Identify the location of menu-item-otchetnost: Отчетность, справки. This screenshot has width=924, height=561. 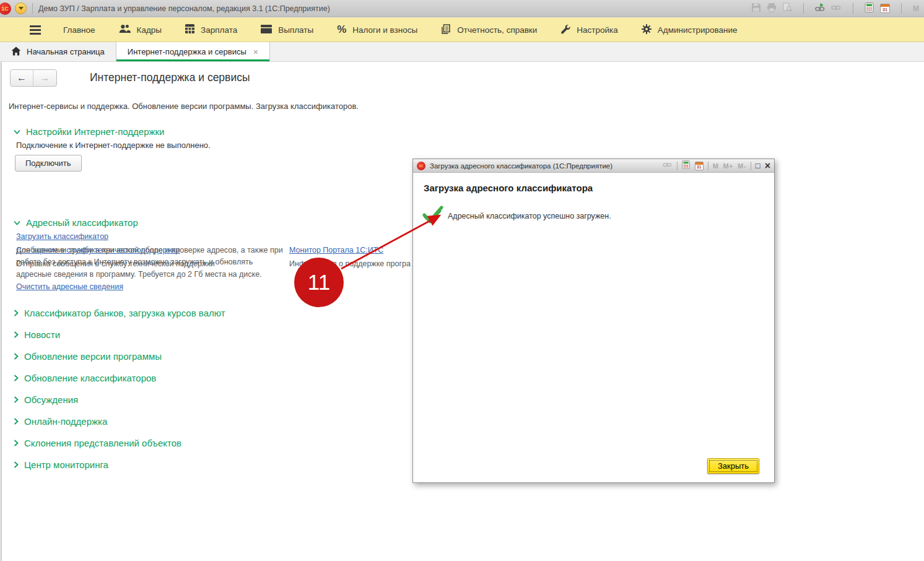
(489, 30).